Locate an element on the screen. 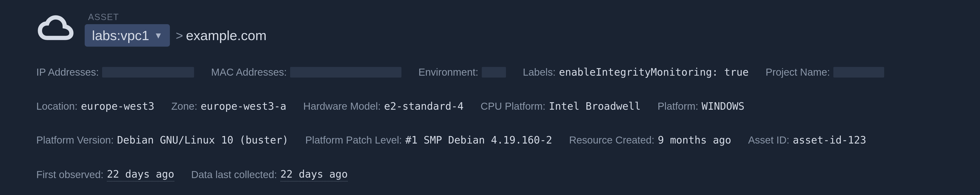  asset-label: ASSET is located at coordinates (176, 17).